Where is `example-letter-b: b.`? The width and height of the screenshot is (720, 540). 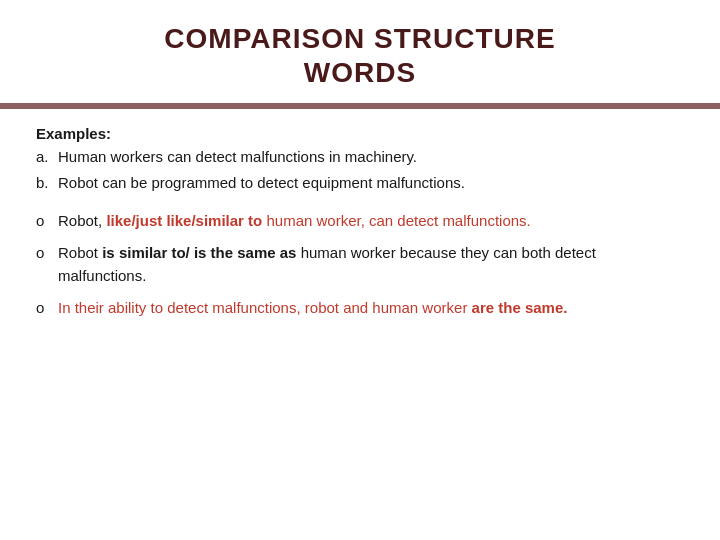
example-letter-b: b. is located at coordinates (47, 183).